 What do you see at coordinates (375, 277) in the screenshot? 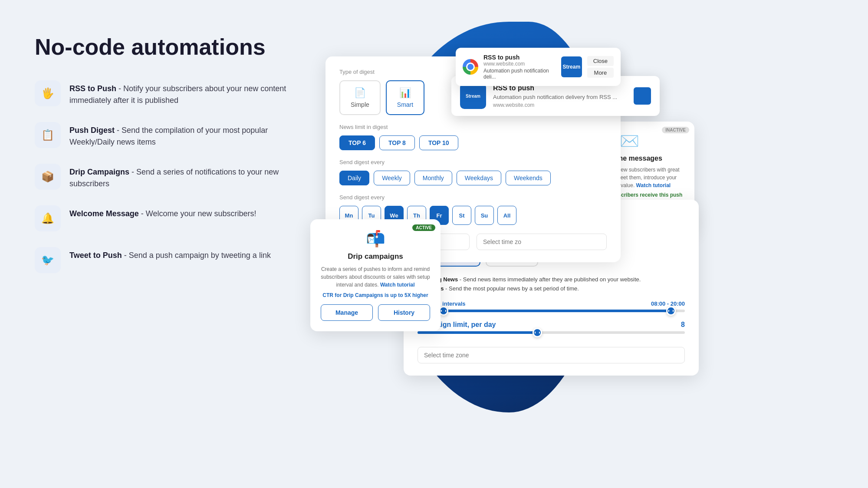
I see `drip-card-desc: Create a series of pushes to inform and …` at bounding box center [375, 277].